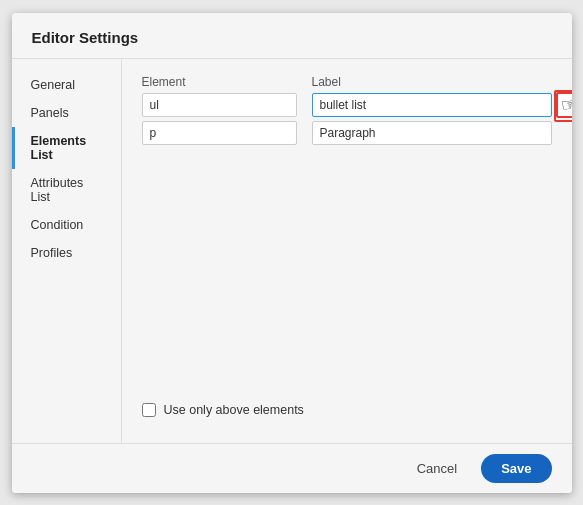 This screenshot has height=505, width=583. What do you see at coordinates (347, 415) in the screenshot?
I see `checkbox-area: Use only above elements` at bounding box center [347, 415].